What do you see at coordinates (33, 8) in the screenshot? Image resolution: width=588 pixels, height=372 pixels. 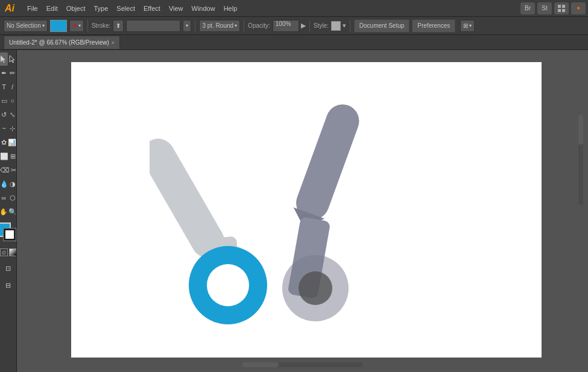 I see `menu-file: File` at bounding box center [33, 8].